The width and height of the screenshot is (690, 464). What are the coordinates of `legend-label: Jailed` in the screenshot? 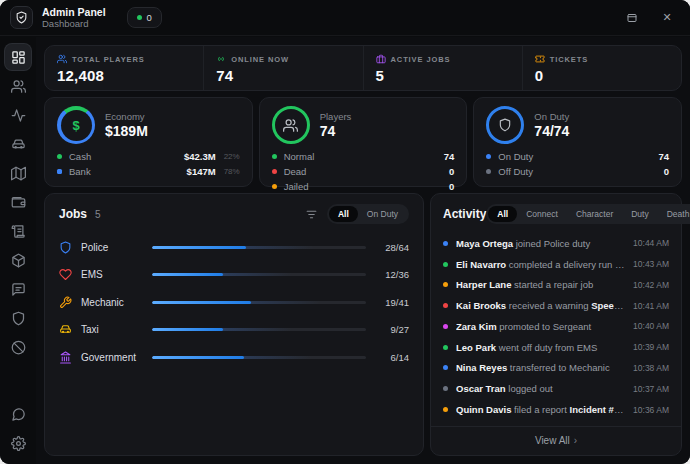 It's located at (296, 186).